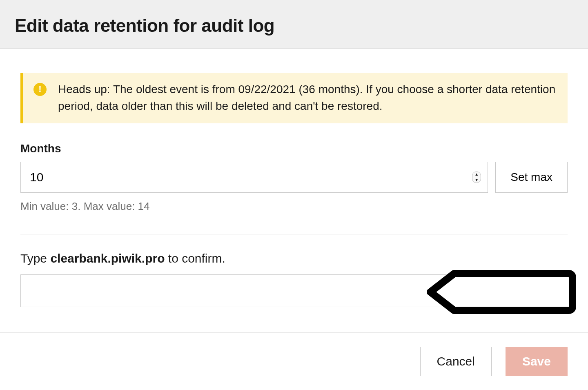 Image resolution: width=588 pixels, height=390 pixels. Describe the element at coordinates (294, 149) in the screenshot. I see `months-label: Months` at that location.